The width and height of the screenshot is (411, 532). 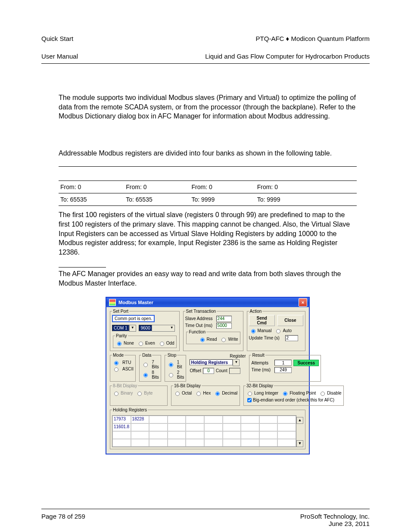 I want to click on paragraph-2: Addressable Modbus registers are divided…, so click(x=208, y=153).